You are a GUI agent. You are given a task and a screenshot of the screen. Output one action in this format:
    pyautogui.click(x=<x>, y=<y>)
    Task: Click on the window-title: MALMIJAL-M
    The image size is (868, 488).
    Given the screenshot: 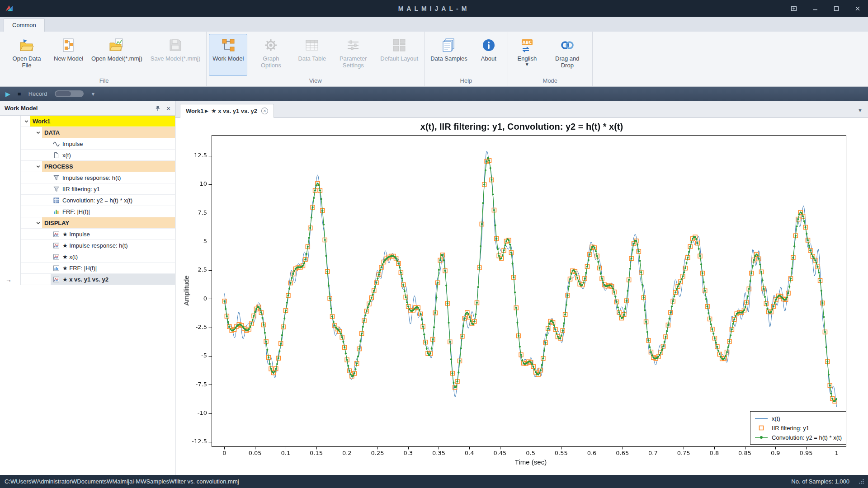 What is the action you would take?
    pyautogui.click(x=434, y=9)
    